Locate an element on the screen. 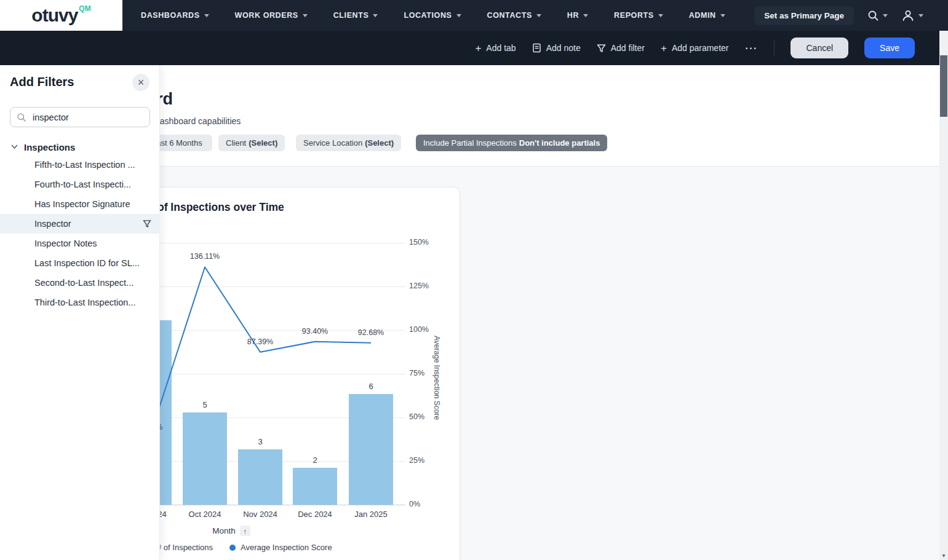  filter-item: Inspector Notes is located at coordinates (80, 243).